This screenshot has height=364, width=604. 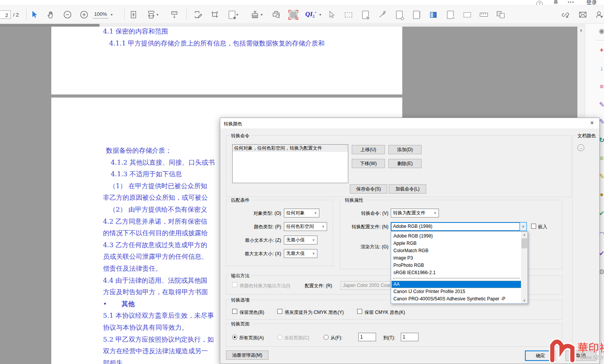 I want to click on from-page-input, so click(x=367, y=337).